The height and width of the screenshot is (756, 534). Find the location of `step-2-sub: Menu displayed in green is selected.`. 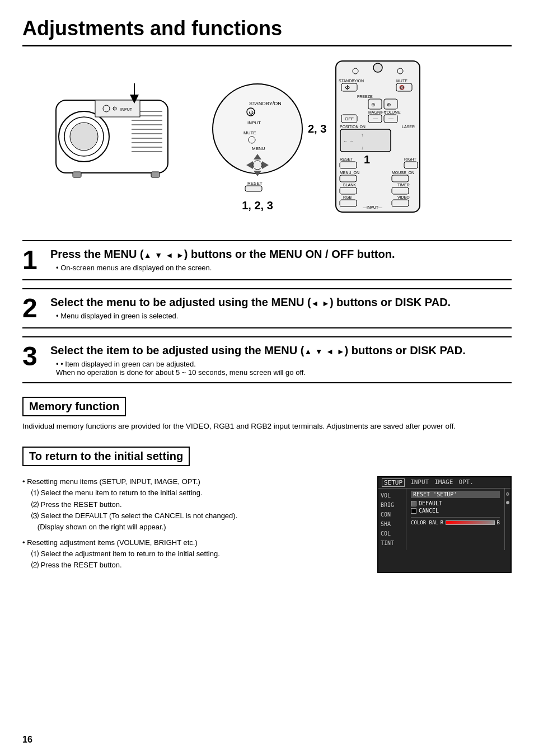

step-2-sub: Menu displayed in green is selected. is located at coordinates (281, 316).